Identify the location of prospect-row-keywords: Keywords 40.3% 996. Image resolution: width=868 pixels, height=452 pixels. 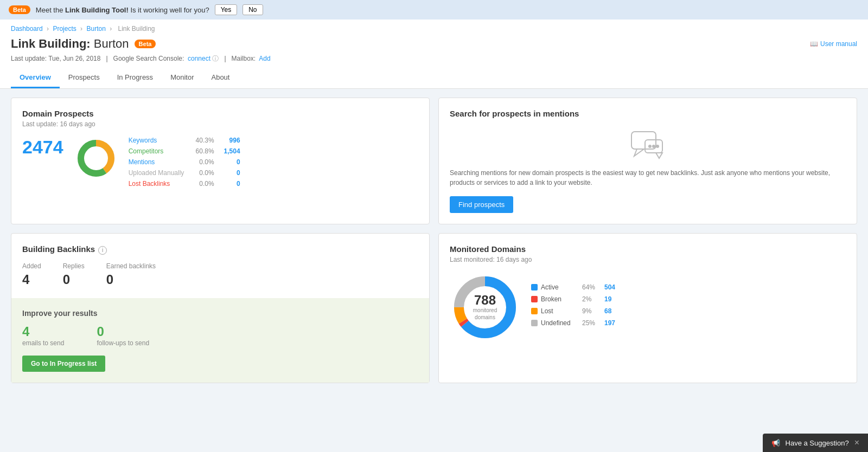
(273, 140).